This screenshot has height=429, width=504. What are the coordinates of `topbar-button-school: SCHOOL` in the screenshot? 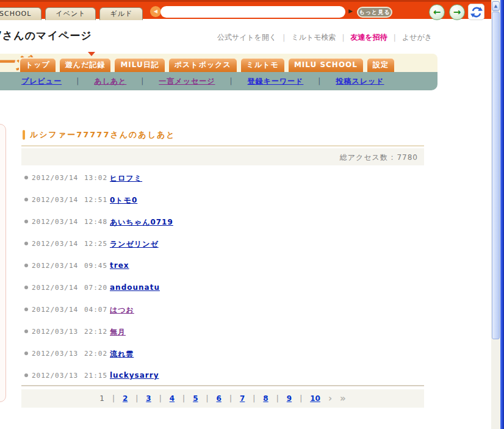 It's located at (21, 13).